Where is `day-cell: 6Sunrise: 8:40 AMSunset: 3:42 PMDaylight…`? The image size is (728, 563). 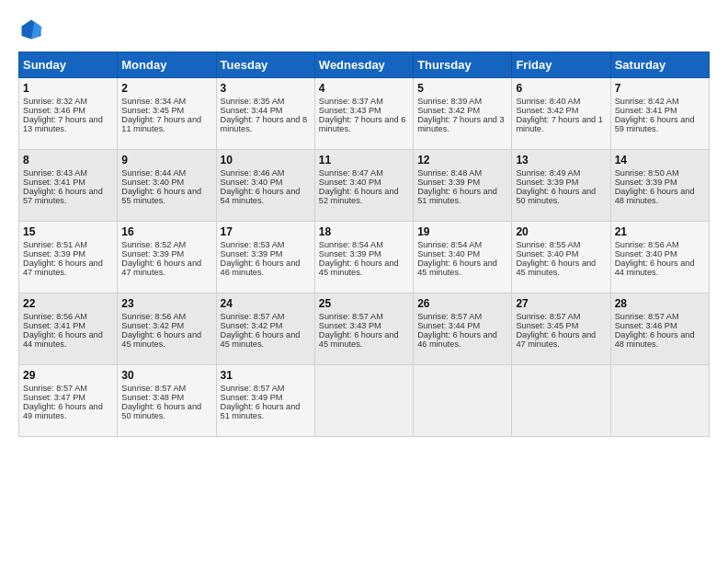
day-cell: 6Sunrise: 8:40 AMSunset: 3:42 PMDaylight… is located at coordinates (561, 114).